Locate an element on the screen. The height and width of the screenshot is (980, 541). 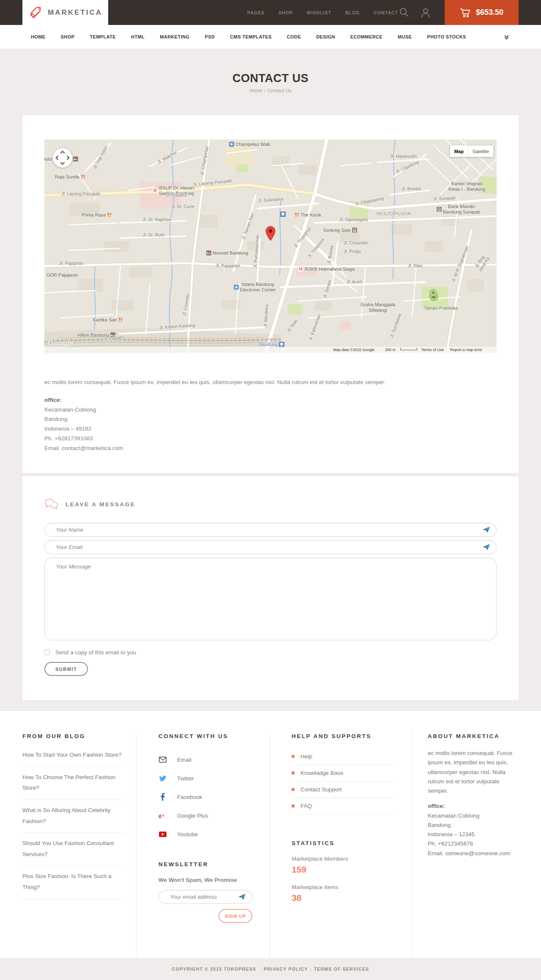
blog-link-how-to-choose-the-perfect-fash: How To Choose The Perfect Fashion Store? is located at coordinates (74, 783).